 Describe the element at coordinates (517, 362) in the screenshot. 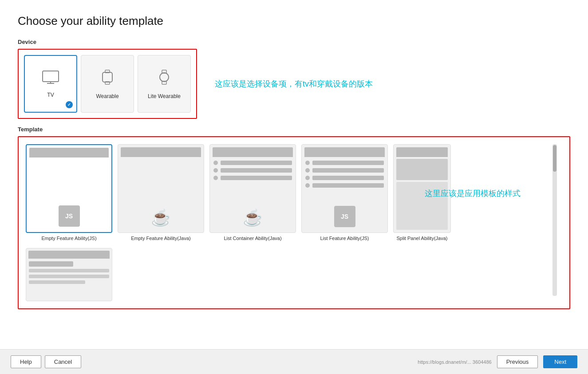

I see `previous-button: Previous` at that location.